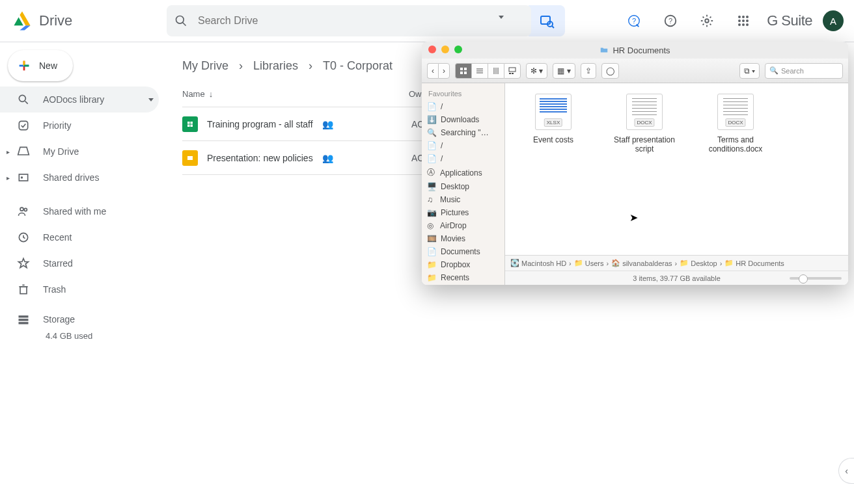  What do you see at coordinates (24, 66) in the screenshot?
I see `plus-icon` at bounding box center [24, 66].